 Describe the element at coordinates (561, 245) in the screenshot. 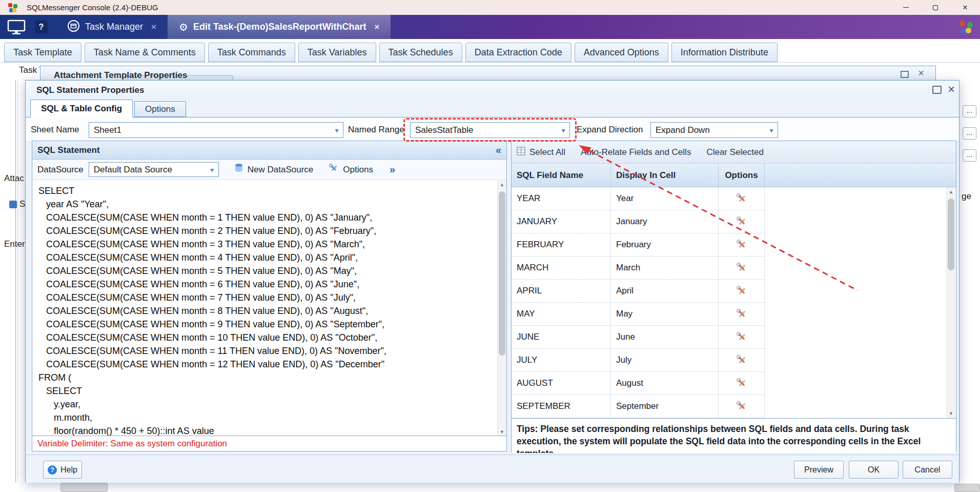

I see `sql-field-name-cell: FEBRUARY` at that location.